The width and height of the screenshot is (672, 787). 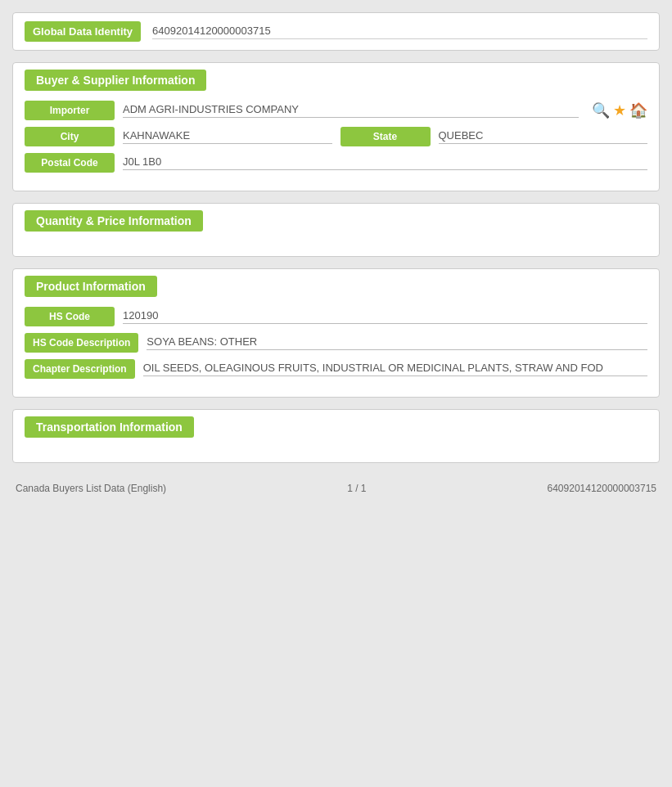 I want to click on city-state-row: City KAHNAWAKE State QUEBEC, so click(x=336, y=137).